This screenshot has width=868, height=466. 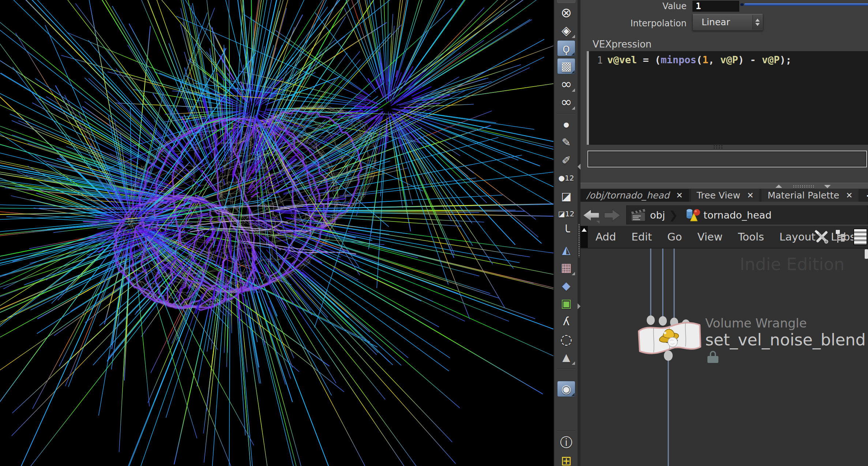 What do you see at coordinates (566, 12) in the screenshot?
I see `no-lighting-icon: ⊗` at bounding box center [566, 12].